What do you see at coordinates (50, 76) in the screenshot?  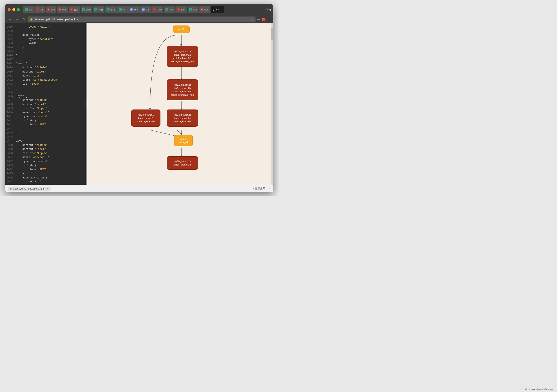 I see `code-line-2631: name: "loss"` at bounding box center [50, 76].